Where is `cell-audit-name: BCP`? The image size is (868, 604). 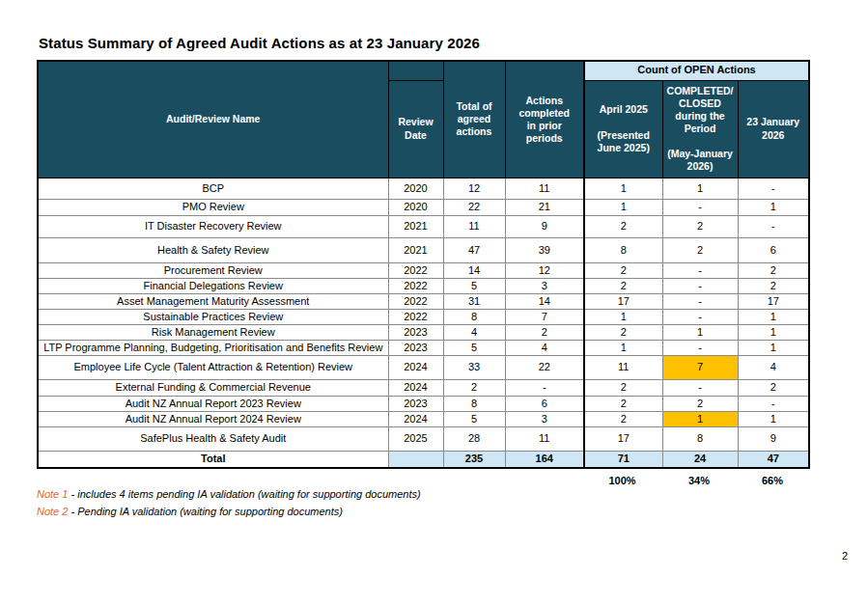
cell-audit-name: BCP is located at coordinates (212, 188).